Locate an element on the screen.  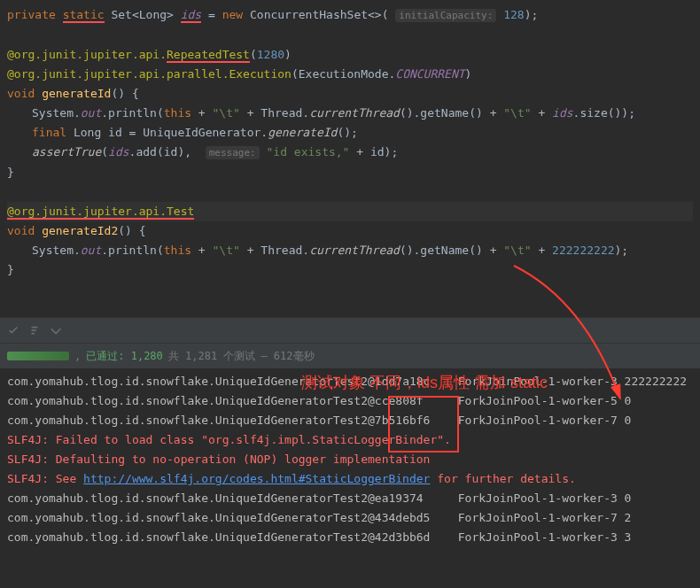
code-line: assertTrue(ids.add(id), message: "id exi… is located at coordinates (350, 152).